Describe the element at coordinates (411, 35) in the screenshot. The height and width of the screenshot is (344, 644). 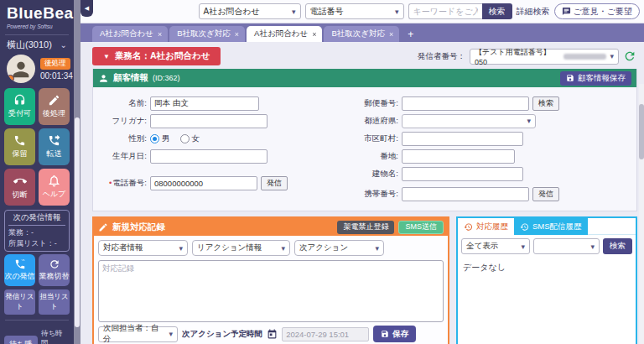
I see `add-tab-button: +` at that location.